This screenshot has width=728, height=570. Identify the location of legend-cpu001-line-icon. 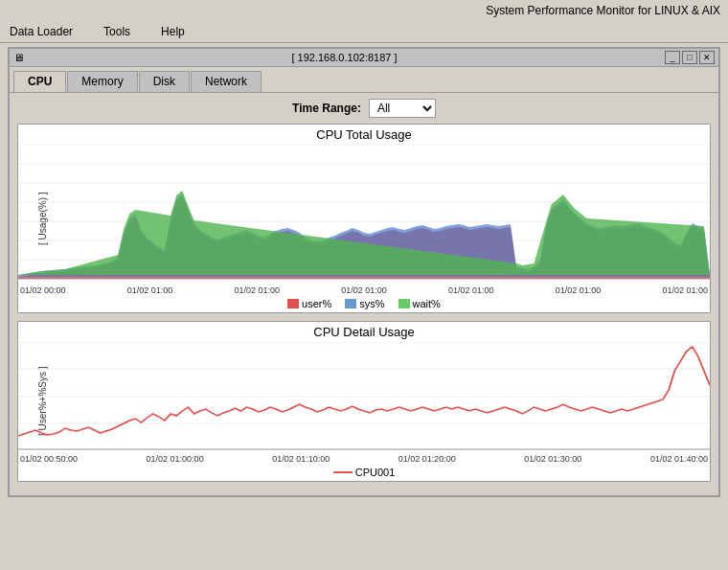
(343, 472).